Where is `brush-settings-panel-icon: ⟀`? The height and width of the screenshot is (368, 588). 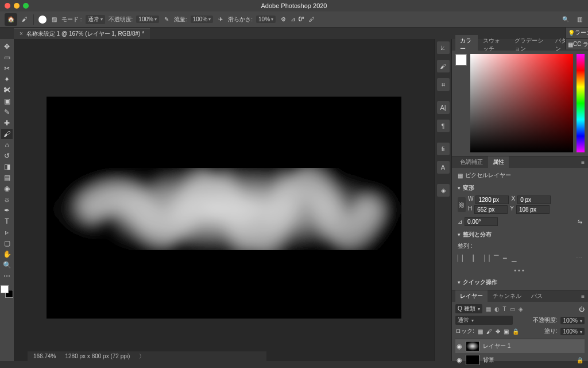
brush-settings-panel-icon: ⟀ is located at coordinates (443, 48).